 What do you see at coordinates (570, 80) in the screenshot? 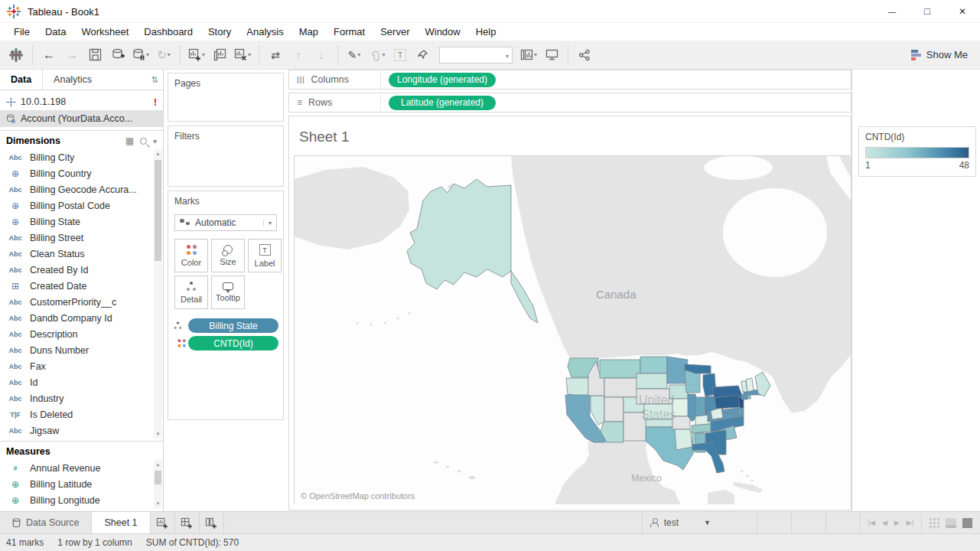
I see `columns-shelf: Columns Longitude (generated)` at bounding box center [570, 80].